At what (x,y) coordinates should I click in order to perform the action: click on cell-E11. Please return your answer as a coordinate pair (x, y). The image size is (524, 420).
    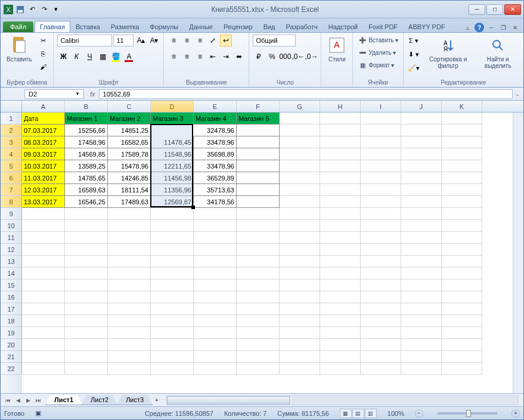
    Looking at the image, I should click on (215, 238).